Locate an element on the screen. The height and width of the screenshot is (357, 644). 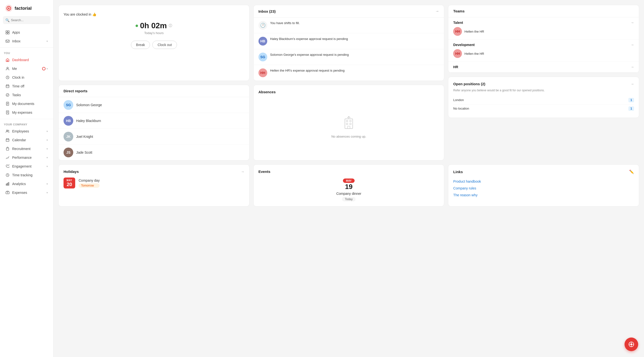
link-reason-why: The reason why is located at coordinates (544, 195).